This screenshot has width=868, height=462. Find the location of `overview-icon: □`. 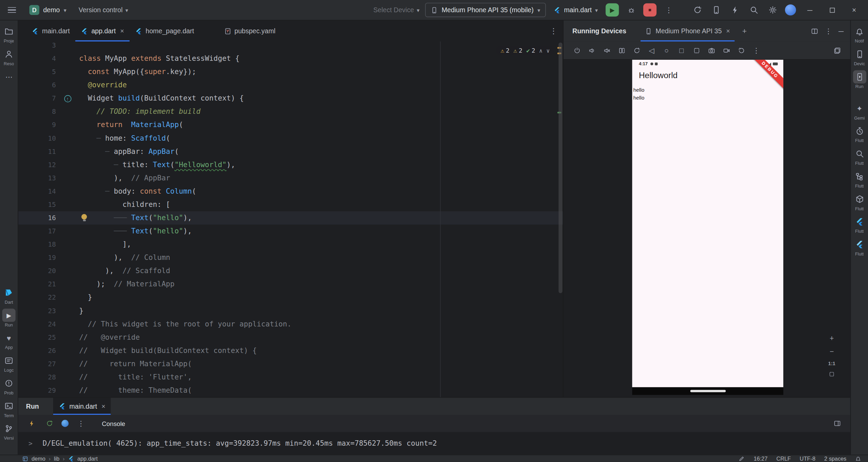

overview-icon: □ is located at coordinates (681, 50).